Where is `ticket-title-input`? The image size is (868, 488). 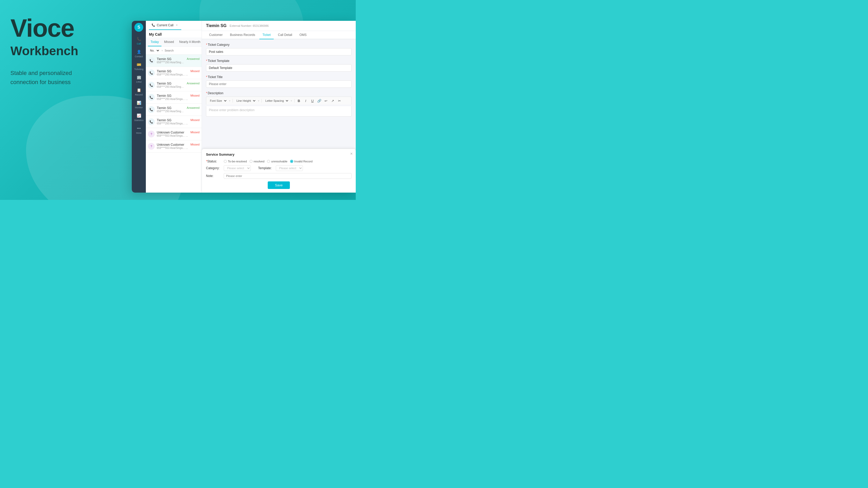
ticket-title-input is located at coordinates (279, 84).